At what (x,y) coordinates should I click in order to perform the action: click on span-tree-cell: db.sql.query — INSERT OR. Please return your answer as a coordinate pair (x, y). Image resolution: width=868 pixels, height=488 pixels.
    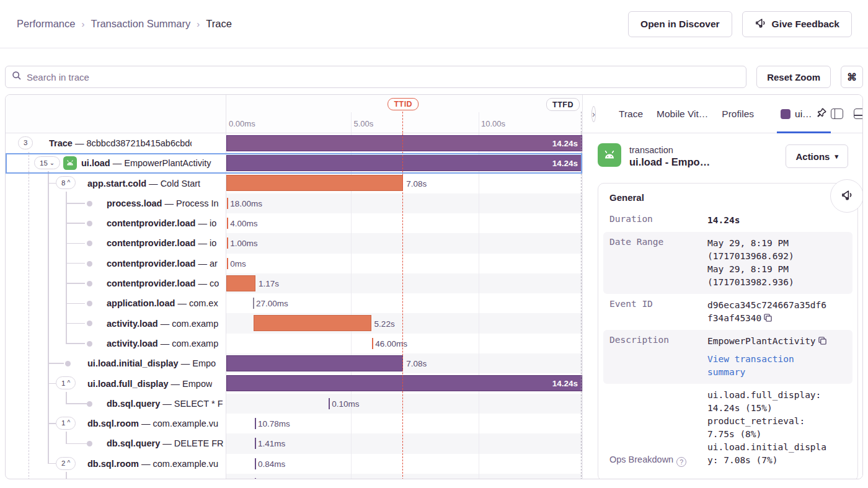
    Looking at the image, I should click on (116, 476).